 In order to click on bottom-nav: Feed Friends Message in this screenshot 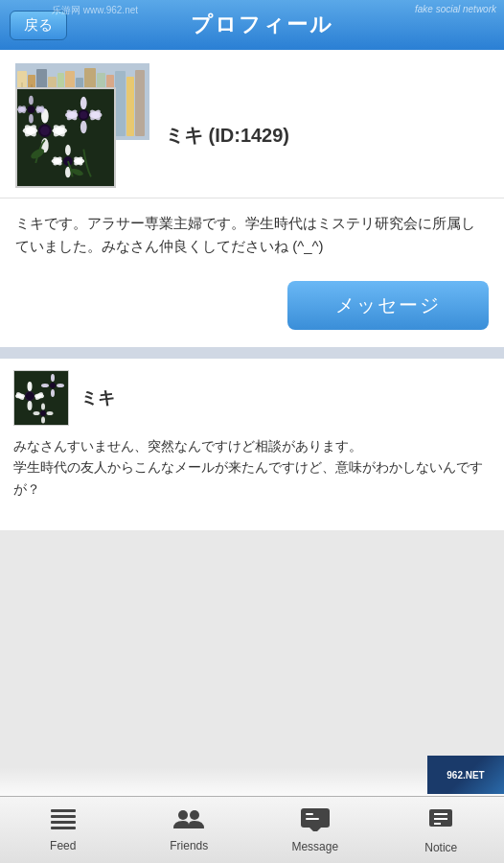, I will do `click(252, 829)`.